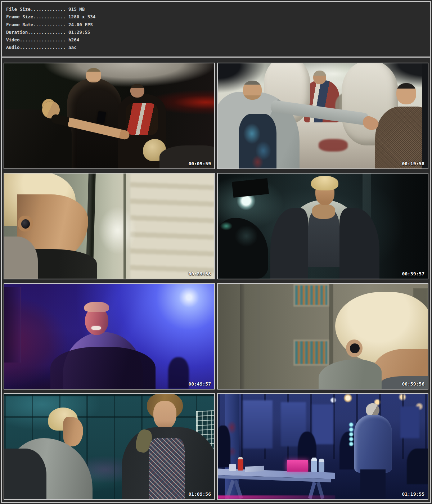 The image size is (432, 504). What do you see at coordinates (109, 336) in the screenshot?
I see `video-screenshot-5: 00:49:57` at bounding box center [109, 336].